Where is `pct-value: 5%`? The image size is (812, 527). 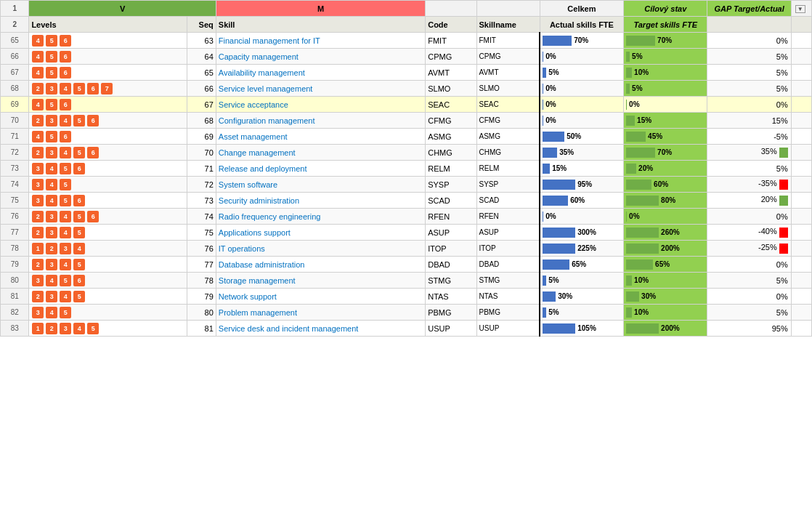 pct-value: 5% is located at coordinates (553, 73).